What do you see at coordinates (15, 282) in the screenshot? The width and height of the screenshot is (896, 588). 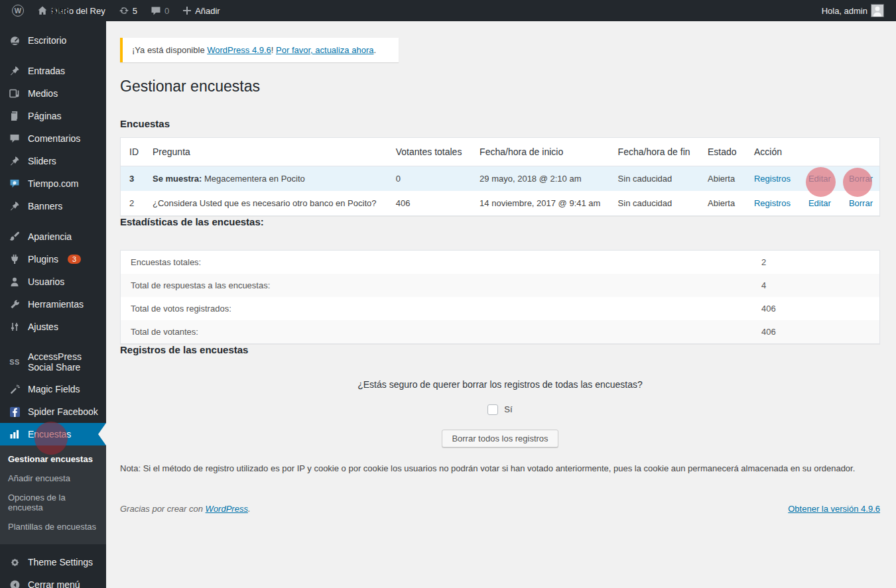 I see `user-icon` at bounding box center [15, 282].